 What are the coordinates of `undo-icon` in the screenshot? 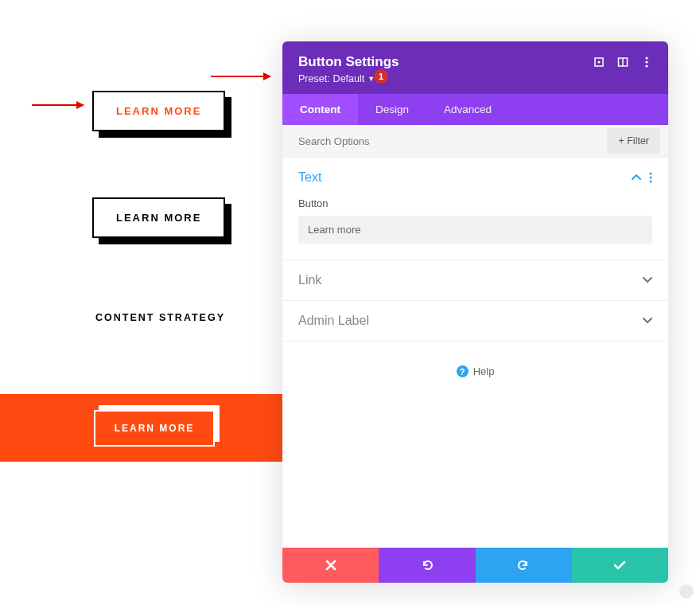 It's located at (427, 565).